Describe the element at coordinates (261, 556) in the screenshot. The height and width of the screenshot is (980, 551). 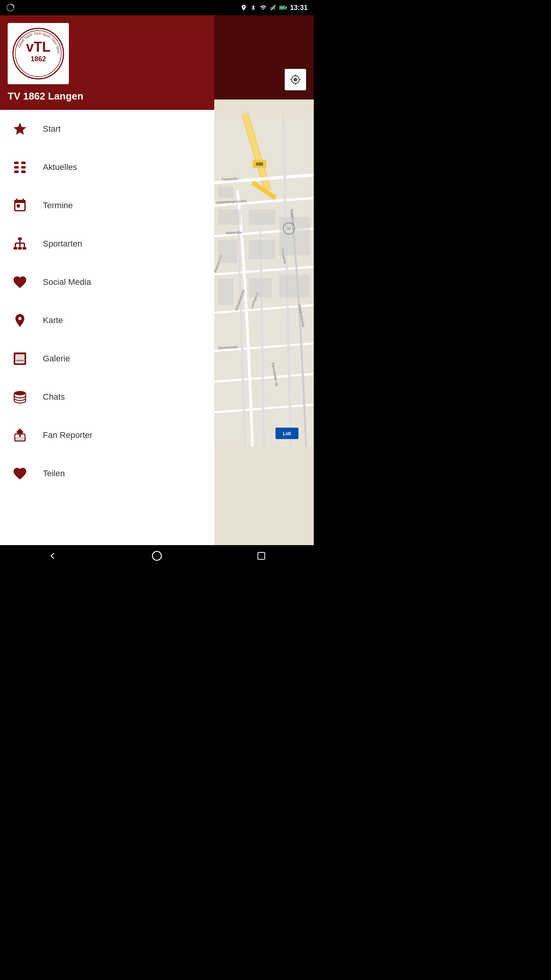
I see `recent-icon` at that location.